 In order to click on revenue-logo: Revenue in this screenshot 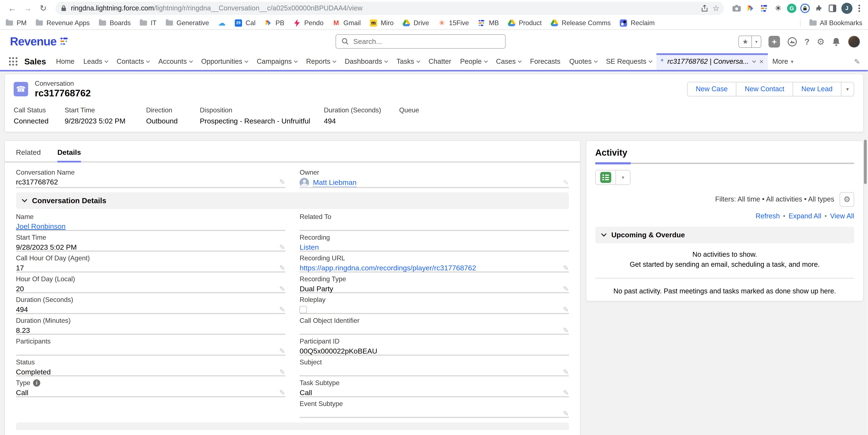, I will do `click(39, 41)`.